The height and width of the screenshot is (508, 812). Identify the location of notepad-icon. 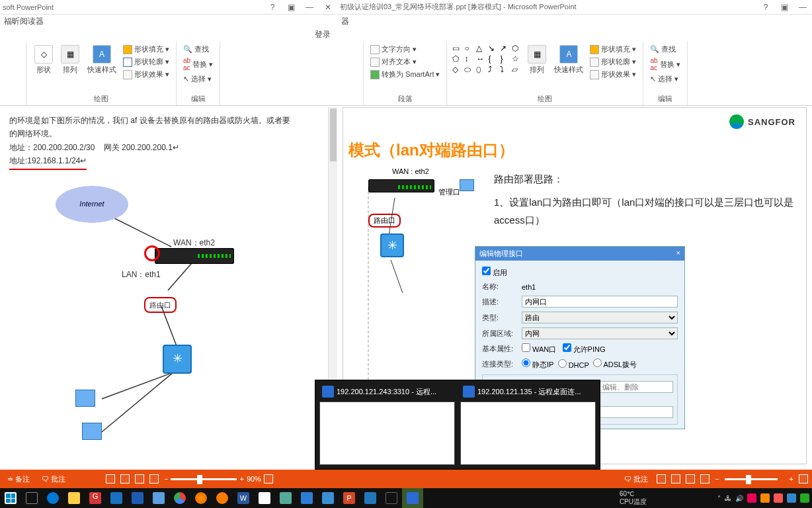
(159, 498).